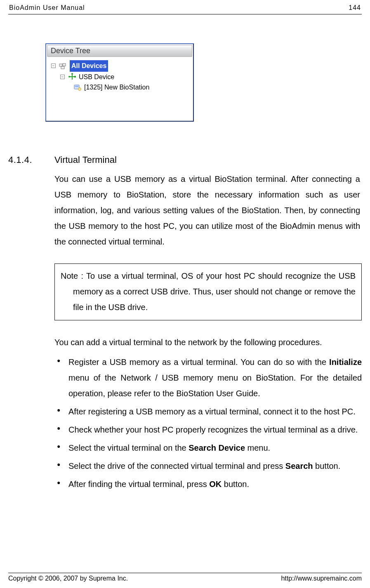  Describe the element at coordinates (68, 579) in the screenshot. I see `footer-copyright: Copyright © 2006, 2007 by Suprema Inc.` at that location.